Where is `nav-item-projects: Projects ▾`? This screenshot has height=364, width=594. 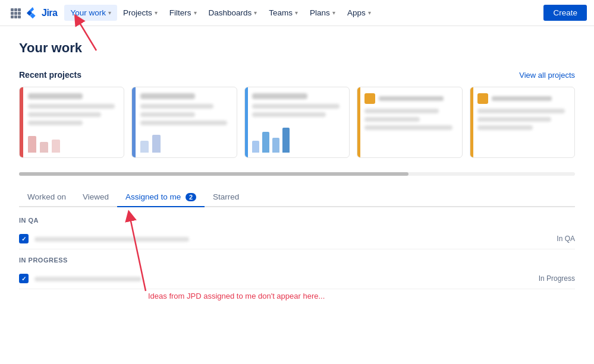
nav-item-projects: Projects ▾ is located at coordinates (140, 13).